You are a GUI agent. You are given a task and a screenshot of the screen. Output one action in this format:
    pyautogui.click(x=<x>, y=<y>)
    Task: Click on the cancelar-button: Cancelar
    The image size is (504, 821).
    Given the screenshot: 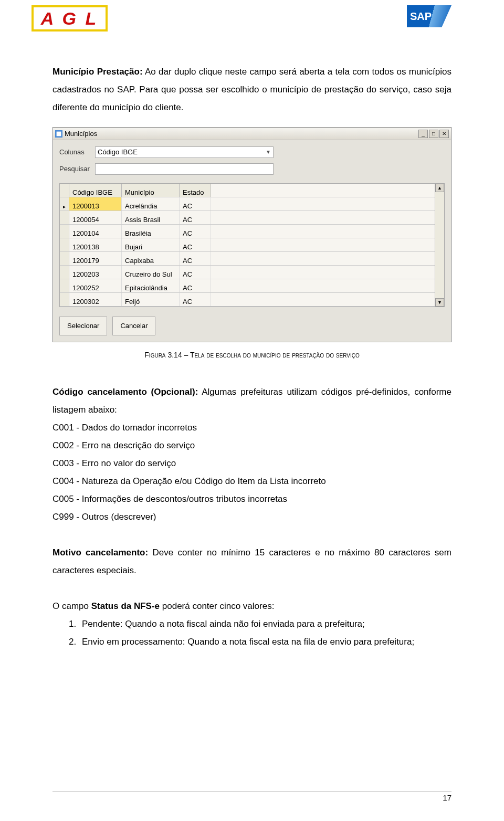 What is the action you would take?
    pyautogui.click(x=134, y=326)
    